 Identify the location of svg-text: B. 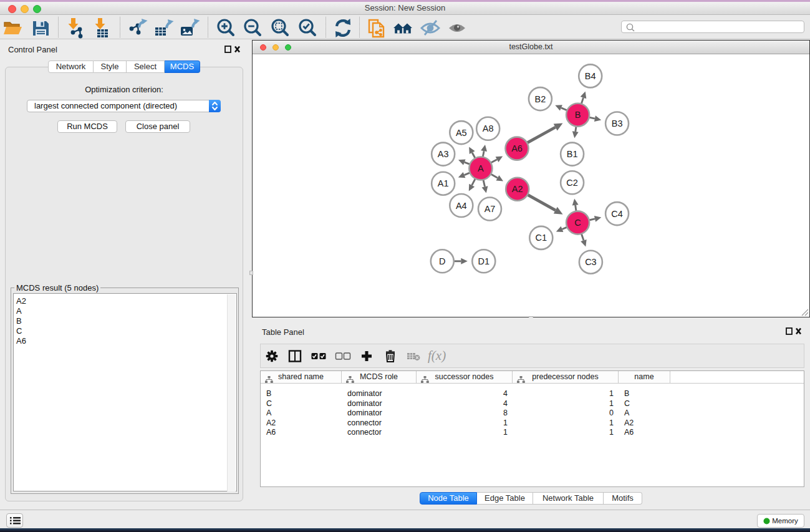
(578, 115).